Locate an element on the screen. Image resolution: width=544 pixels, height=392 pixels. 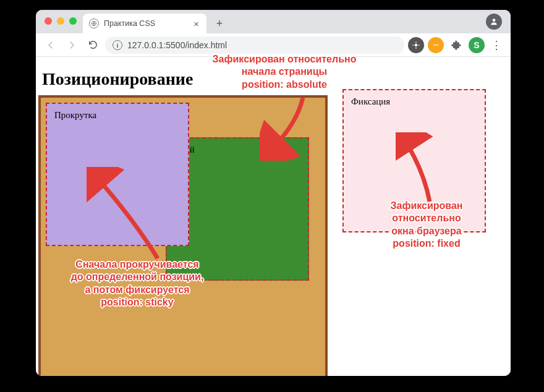
page-heading: Позиционирование is located at coordinates (276, 79).